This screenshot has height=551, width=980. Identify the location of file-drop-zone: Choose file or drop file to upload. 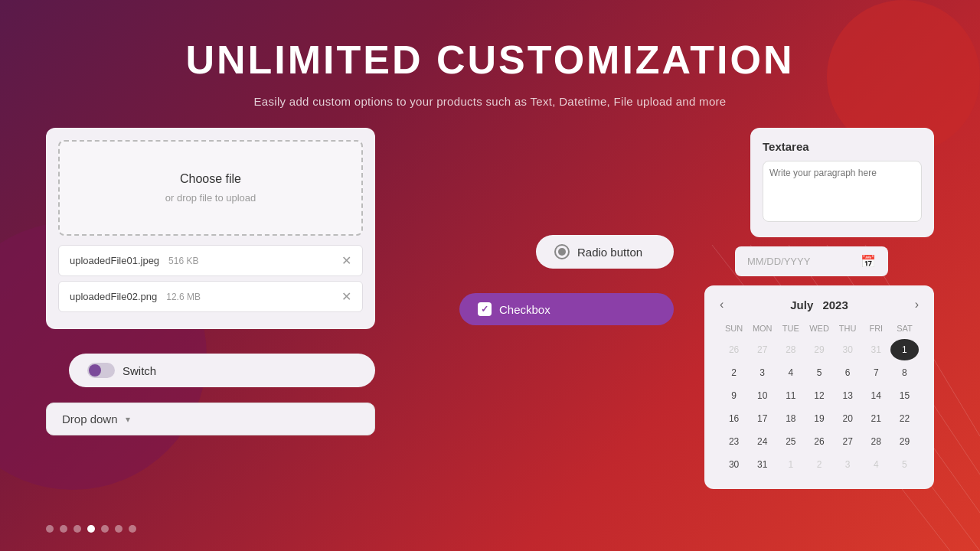
(211, 188).